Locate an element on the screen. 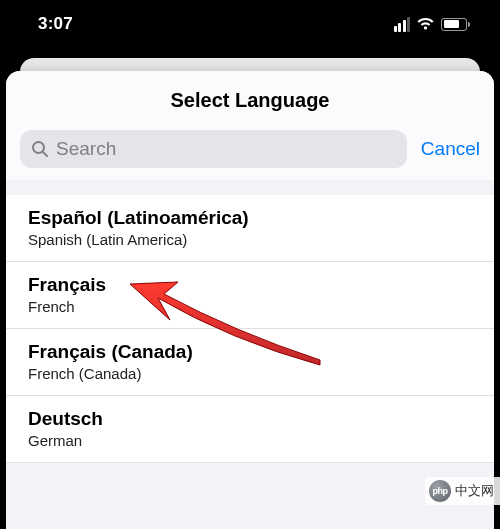 This screenshot has width=500, height=529. watermark-logo-icon: php is located at coordinates (440, 491).